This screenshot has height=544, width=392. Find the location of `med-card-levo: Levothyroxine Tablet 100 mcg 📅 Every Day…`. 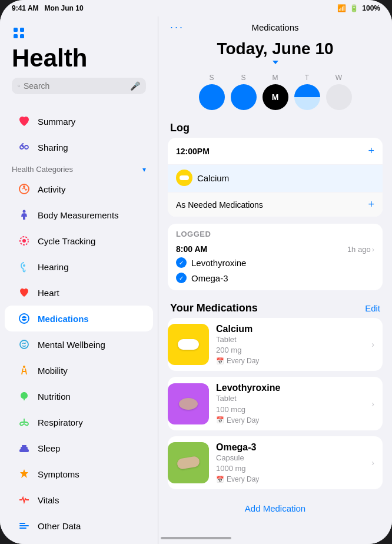

med-card-levo: Levothyroxine Tablet 100 mcg 📅 Every Day… is located at coordinates (275, 403).